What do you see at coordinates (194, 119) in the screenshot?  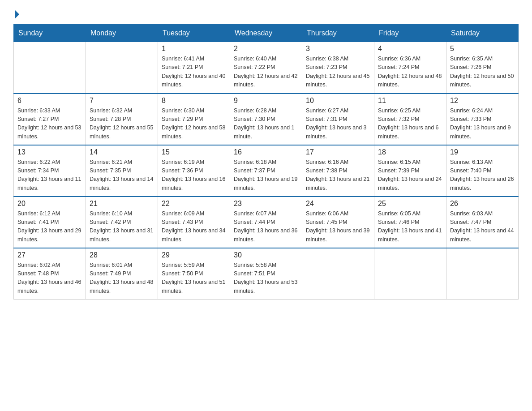 I see `calendar-cell: 8Sunrise: 6:30 AMSunset: 7:29 PMDaylight…` at bounding box center [194, 119].